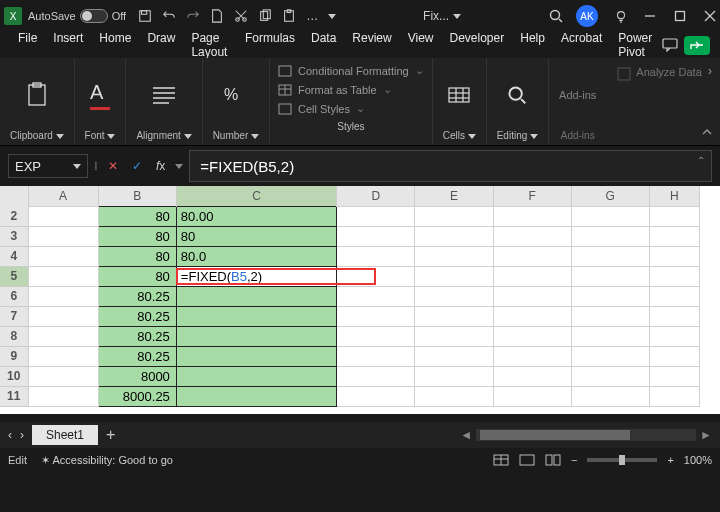 This screenshot has height=512, width=720. What do you see at coordinates (610, 196) in the screenshot?
I see `column-header-G: G` at bounding box center [610, 196].